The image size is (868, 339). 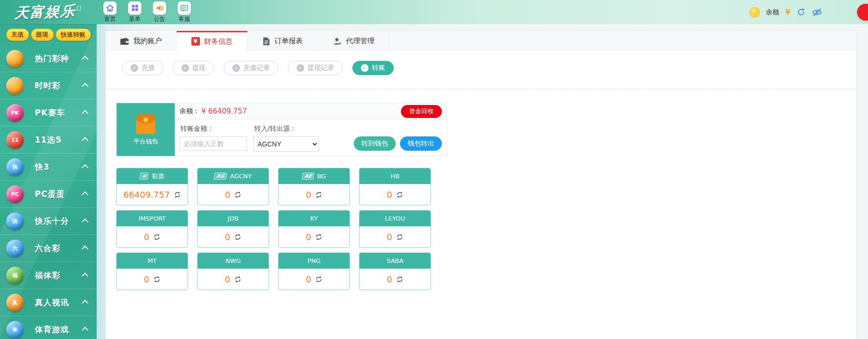 I want to click on tab-finance-info: 财务信息, so click(x=212, y=41).